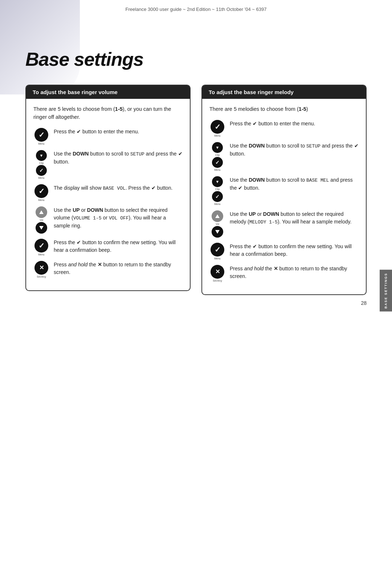 Image resolution: width=392 pixels, height=581 pixels. Describe the element at coordinates (284, 191) in the screenshot. I see `mel-step-3: Clip Menu Use the DOWN button to scroll …` at that location.